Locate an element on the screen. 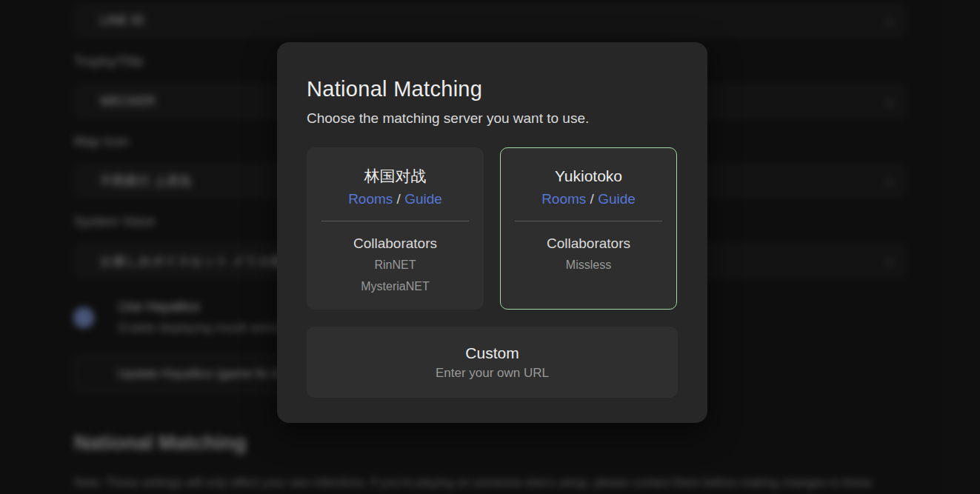  collaborator-name: MysteriaNET is located at coordinates (396, 286).